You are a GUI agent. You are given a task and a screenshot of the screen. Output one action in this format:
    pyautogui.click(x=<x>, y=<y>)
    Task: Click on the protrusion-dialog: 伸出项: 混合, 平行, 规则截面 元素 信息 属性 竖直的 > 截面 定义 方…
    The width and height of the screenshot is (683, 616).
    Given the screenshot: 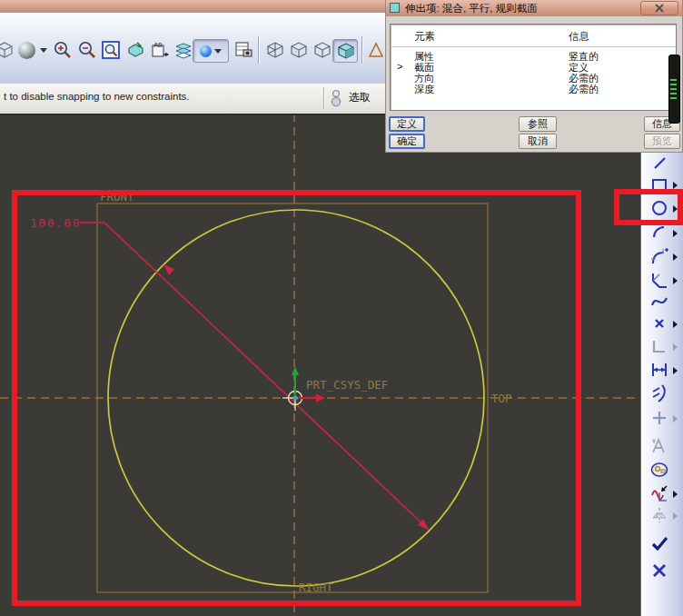 What is the action you would take?
    pyautogui.click(x=534, y=76)
    